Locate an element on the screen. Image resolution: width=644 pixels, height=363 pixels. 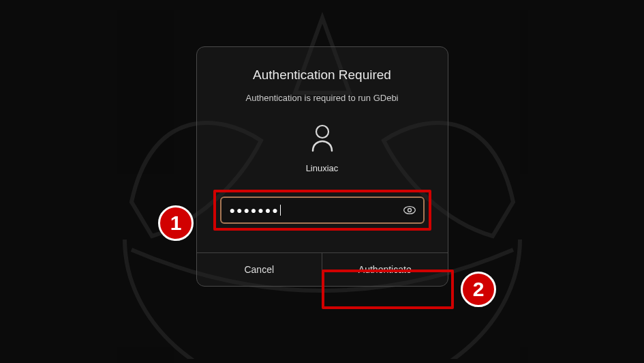
user-icon is located at coordinates (322, 138).